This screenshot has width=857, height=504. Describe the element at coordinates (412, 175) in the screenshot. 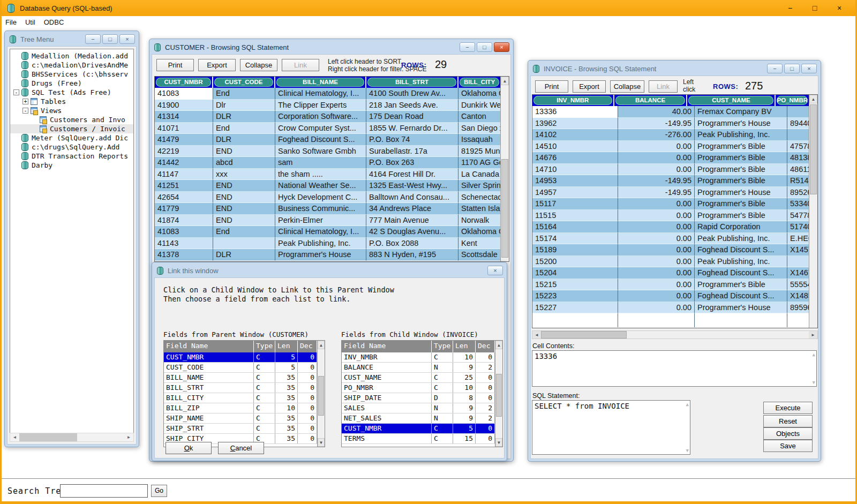

I see `grid-cell: 4164 Forest Hill Dr.` at that location.